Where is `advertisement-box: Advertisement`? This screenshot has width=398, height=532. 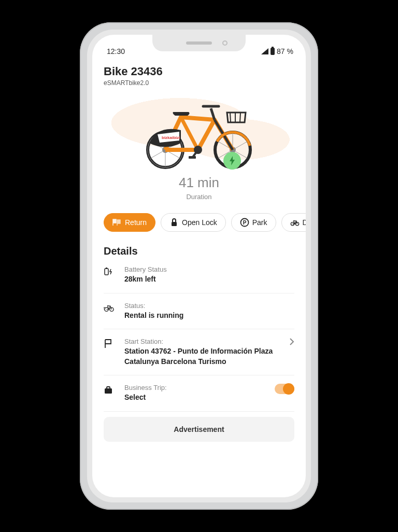
advertisement-box: Advertisement is located at coordinates (199, 429).